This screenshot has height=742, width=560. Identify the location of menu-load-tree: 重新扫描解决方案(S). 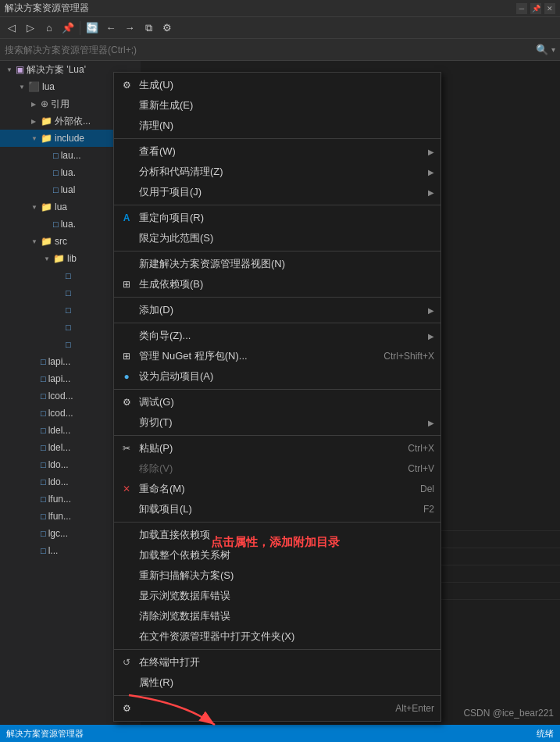
(277, 576).